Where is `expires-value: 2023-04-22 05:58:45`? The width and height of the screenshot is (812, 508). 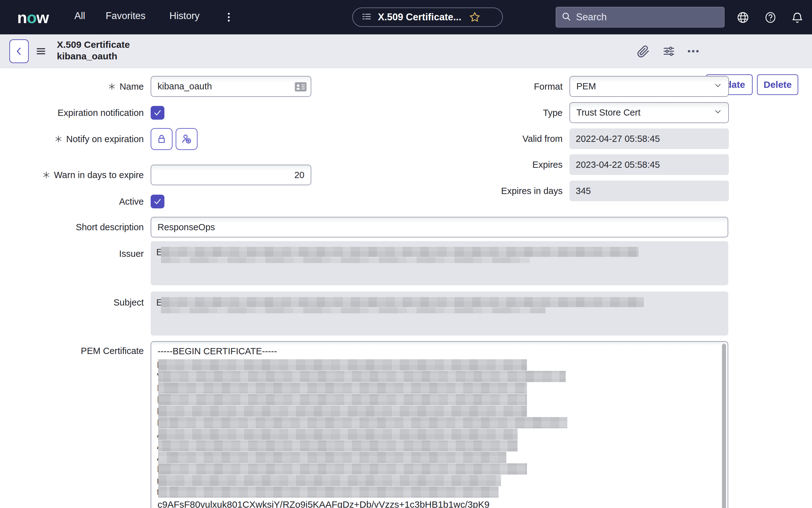 expires-value: 2023-04-22 05:58:45 is located at coordinates (649, 165).